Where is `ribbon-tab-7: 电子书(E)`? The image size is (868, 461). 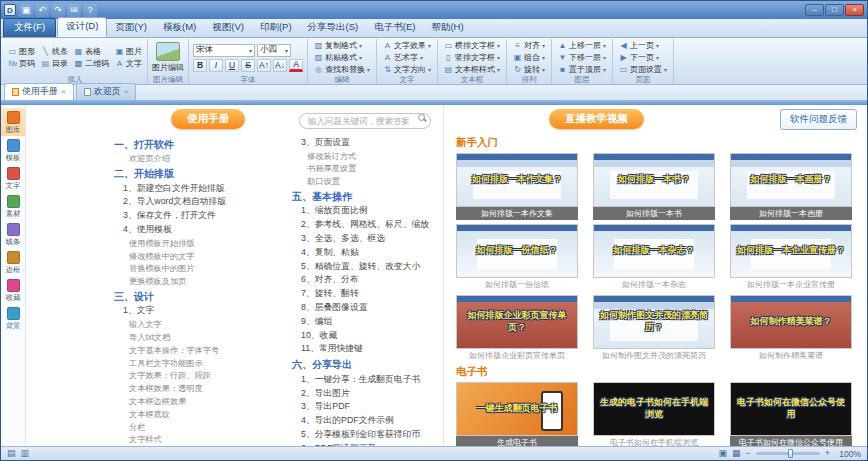 ribbon-tab-7: 电子书(E) is located at coordinates (394, 28).